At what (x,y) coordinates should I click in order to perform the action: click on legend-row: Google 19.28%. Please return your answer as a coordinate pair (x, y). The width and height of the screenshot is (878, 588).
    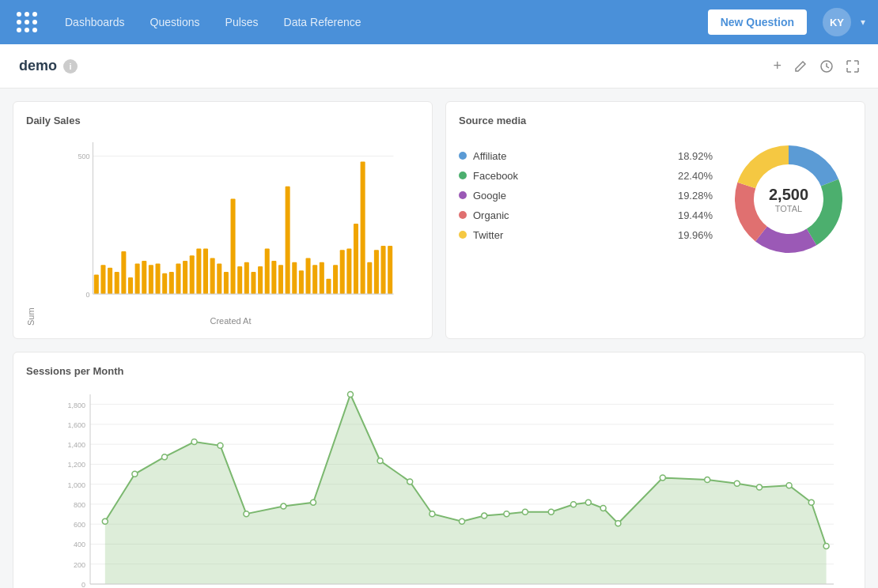
    Looking at the image, I should click on (585, 196).